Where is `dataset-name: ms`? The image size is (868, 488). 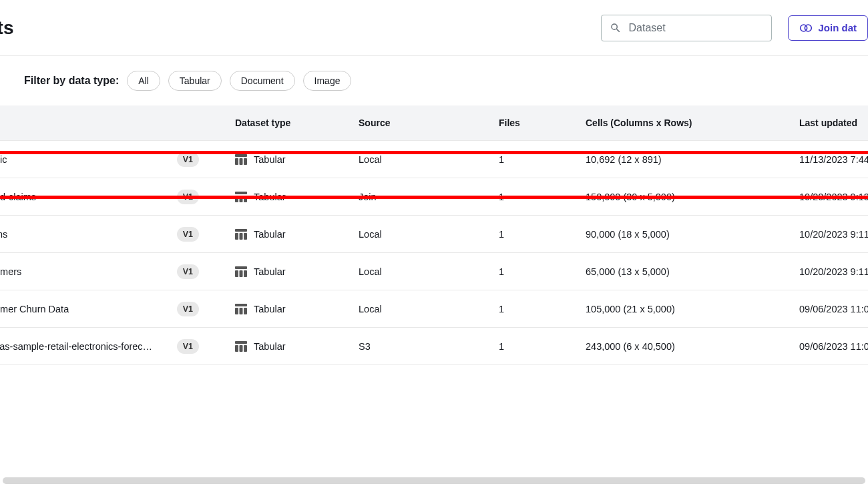 dataset-name: ms is located at coordinates (4, 234).